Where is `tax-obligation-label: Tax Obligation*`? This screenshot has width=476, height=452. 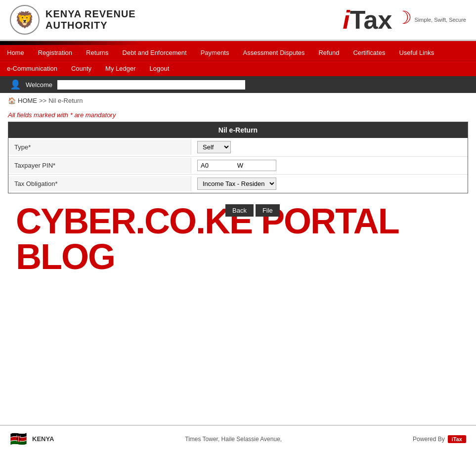
tax-obligation-label: Tax Obligation* is located at coordinates (100, 184).